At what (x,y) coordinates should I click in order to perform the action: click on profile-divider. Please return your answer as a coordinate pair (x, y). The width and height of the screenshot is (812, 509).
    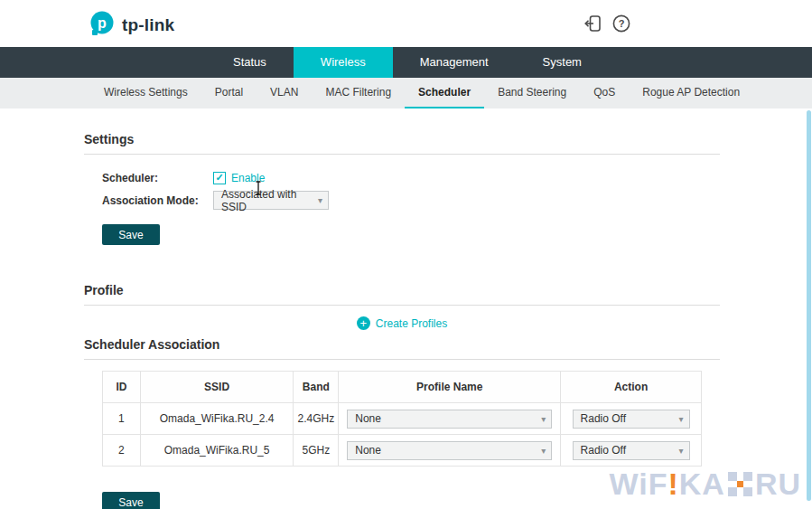
    Looking at the image, I should click on (402, 306).